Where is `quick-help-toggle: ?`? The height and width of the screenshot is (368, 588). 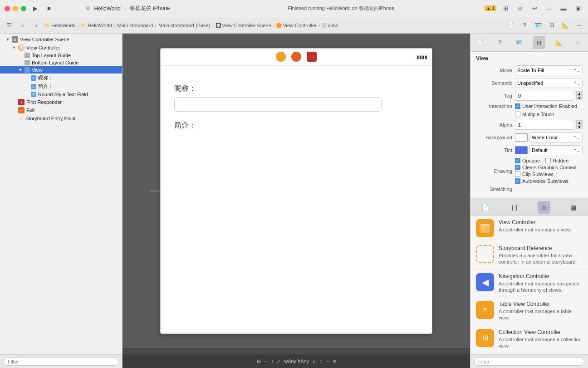
quick-help-toggle: ? is located at coordinates (524, 25).